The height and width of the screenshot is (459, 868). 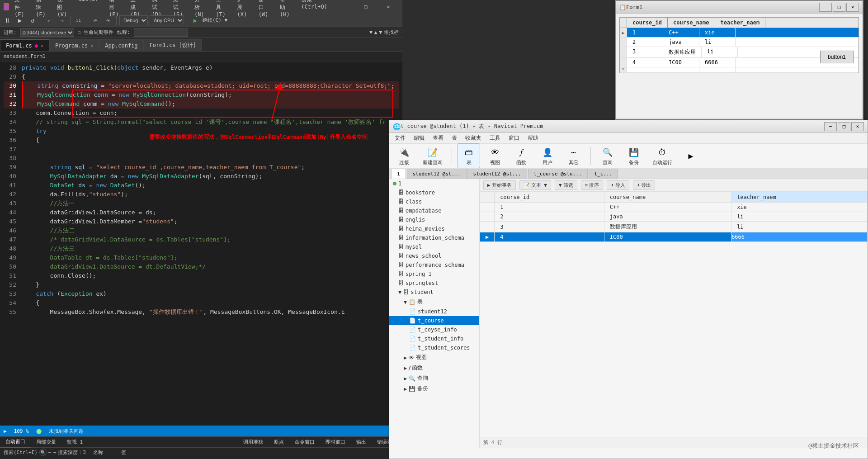 What do you see at coordinates (681, 33) in the screenshot?
I see `datagrid-cell-1-1: C++` at bounding box center [681, 33].